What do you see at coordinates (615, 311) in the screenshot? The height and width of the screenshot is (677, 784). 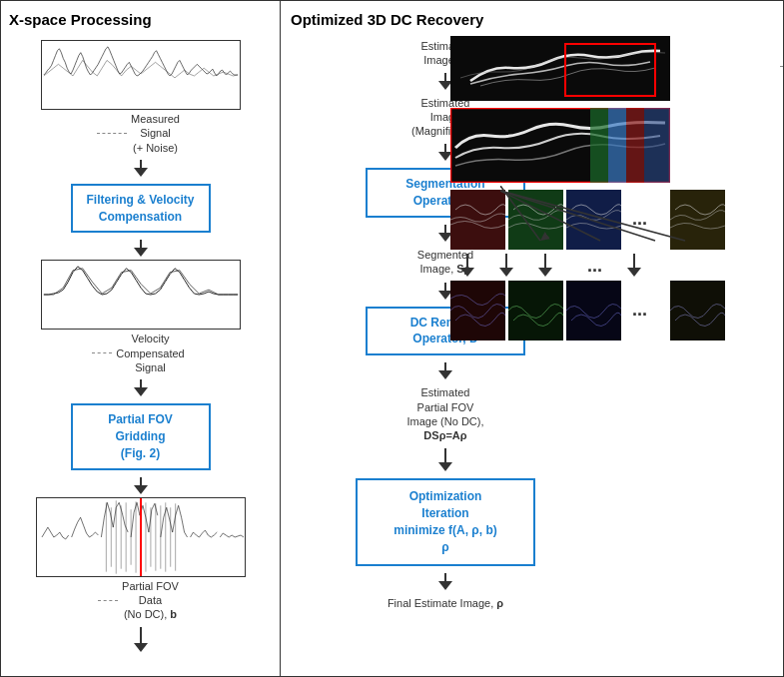 I see `estimated-partial-row: ...` at bounding box center [615, 311].